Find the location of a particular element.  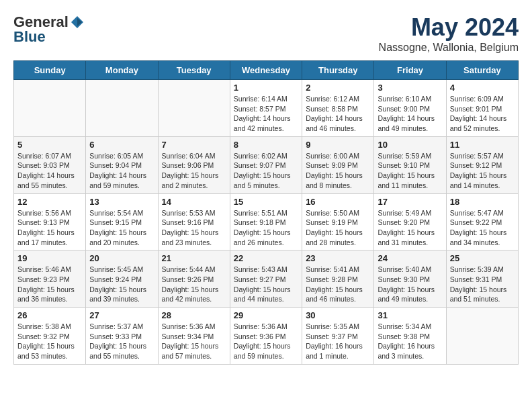

day-number: 21 is located at coordinates (194, 258).